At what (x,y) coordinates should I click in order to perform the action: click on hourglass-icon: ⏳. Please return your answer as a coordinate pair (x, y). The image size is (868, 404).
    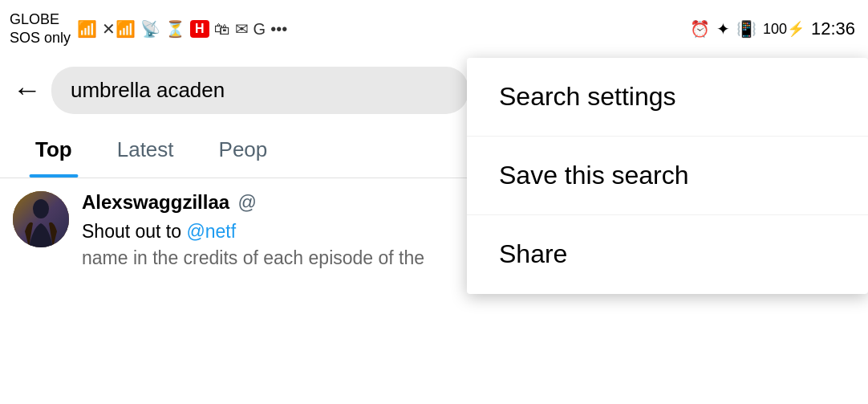
    Looking at the image, I should click on (175, 29).